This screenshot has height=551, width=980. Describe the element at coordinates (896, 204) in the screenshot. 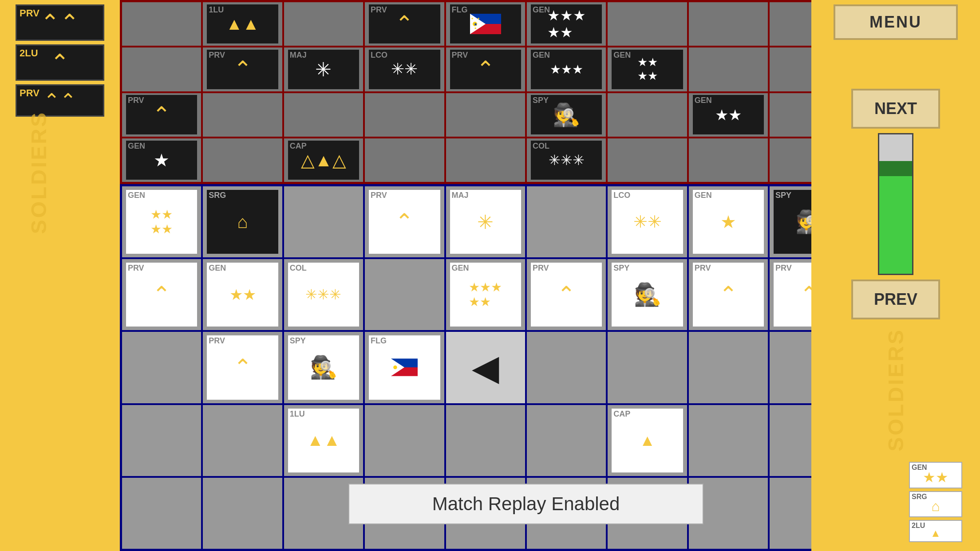

I see `scroll-track` at that location.